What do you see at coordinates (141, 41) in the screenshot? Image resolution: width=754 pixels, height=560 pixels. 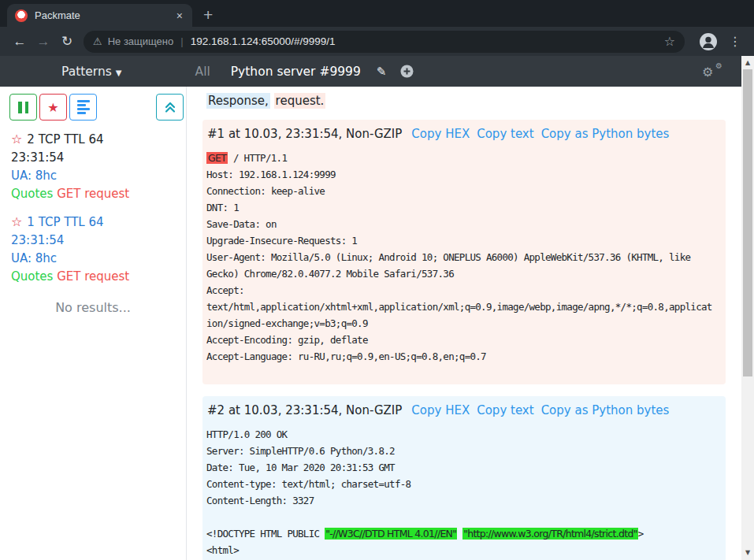 I see `security-label: Не защищено` at bounding box center [141, 41].